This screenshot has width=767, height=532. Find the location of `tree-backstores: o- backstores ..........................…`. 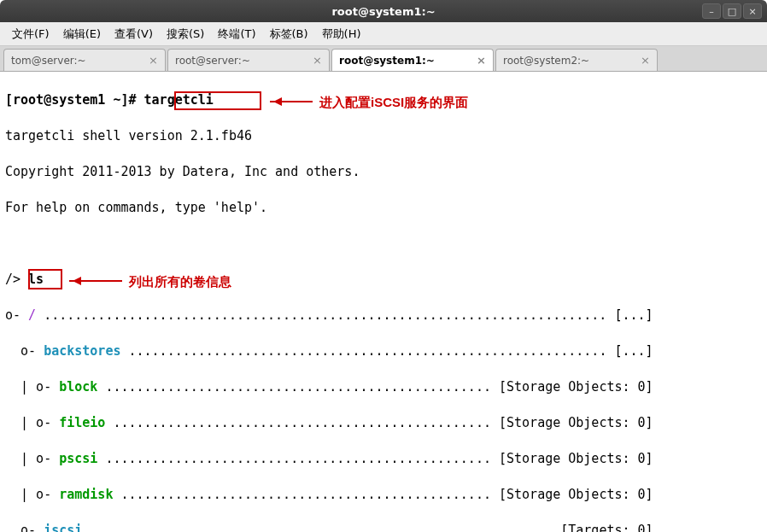

tree-backstores: o- backstores ..........................… is located at coordinates (384, 352).